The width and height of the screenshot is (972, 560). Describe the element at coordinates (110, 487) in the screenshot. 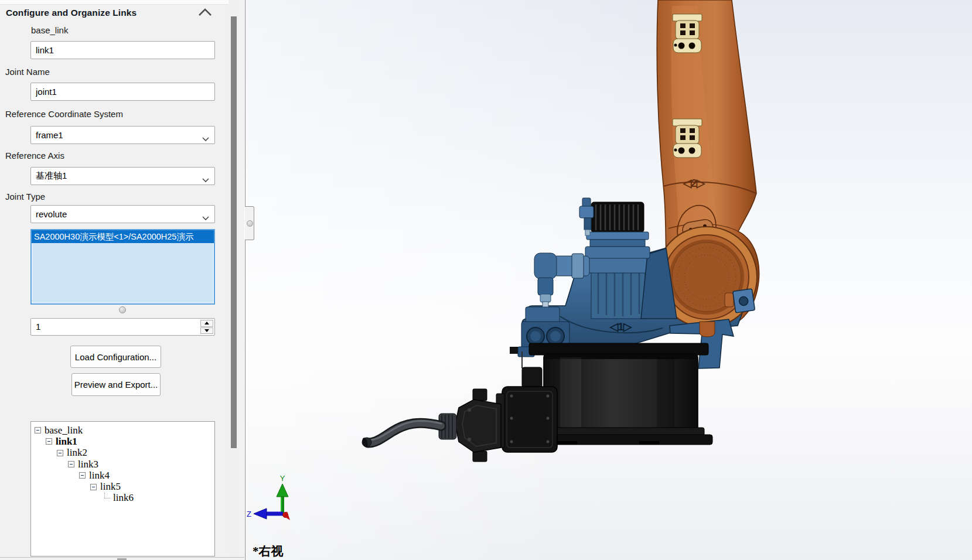

I see `tree-item-label: link5` at that location.